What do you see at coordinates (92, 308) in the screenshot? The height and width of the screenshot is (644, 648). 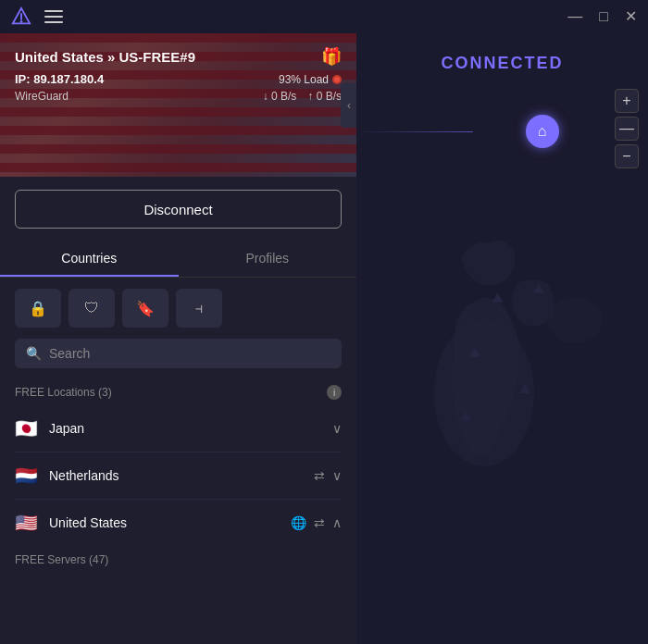 I see `shield-icon: 🛡` at bounding box center [92, 308].